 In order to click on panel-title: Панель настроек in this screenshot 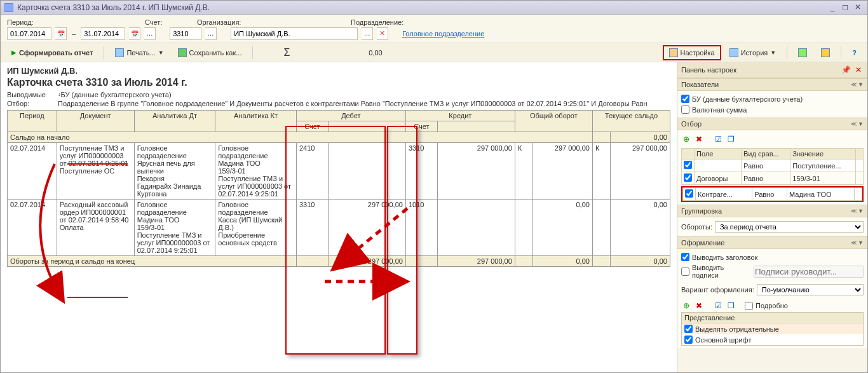, I will do `click(709, 70)`.